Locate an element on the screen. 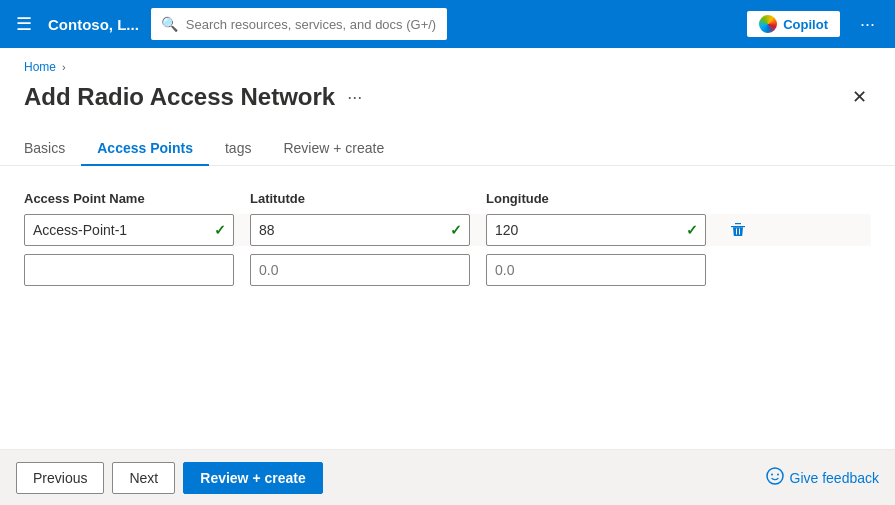 The height and width of the screenshot is (505, 895). search-bar: 🔍 is located at coordinates (299, 24).